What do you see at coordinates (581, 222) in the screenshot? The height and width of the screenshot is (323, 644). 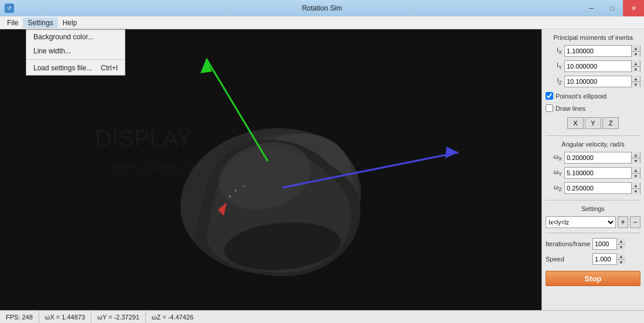 I see `preset-select: Ix<Iy=Iz Ix=Iy<Iz Ix>Iy=Iz Custom` at bounding box center [581, 222].